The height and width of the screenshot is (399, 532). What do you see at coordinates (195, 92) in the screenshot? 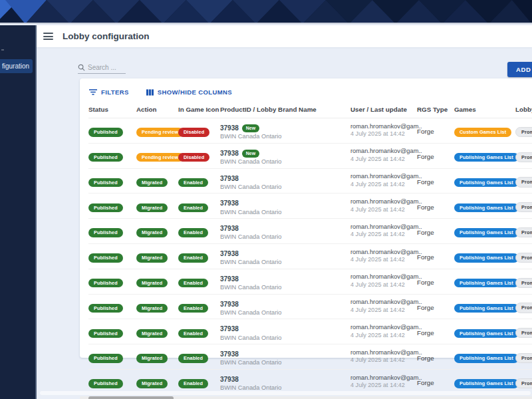
I see `show-hide-columns-label: SHOW/HIDE COLUMNS` at bounding box center [195, 92].